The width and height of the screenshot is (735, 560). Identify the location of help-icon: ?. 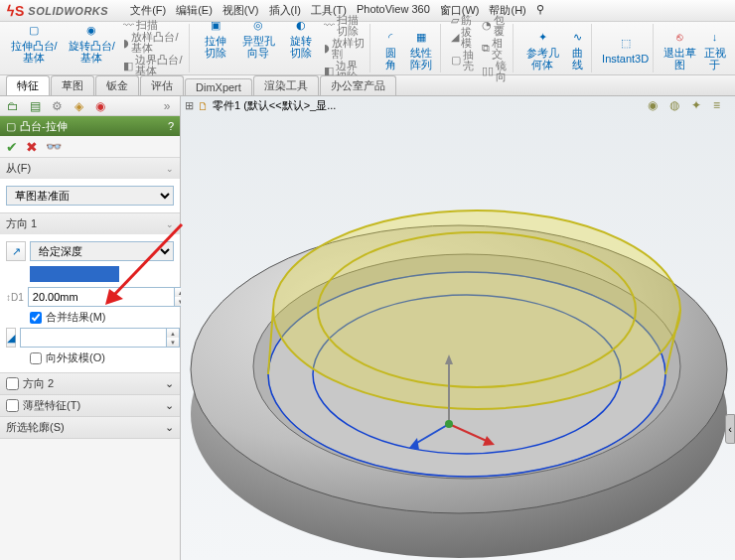
(171, 126).